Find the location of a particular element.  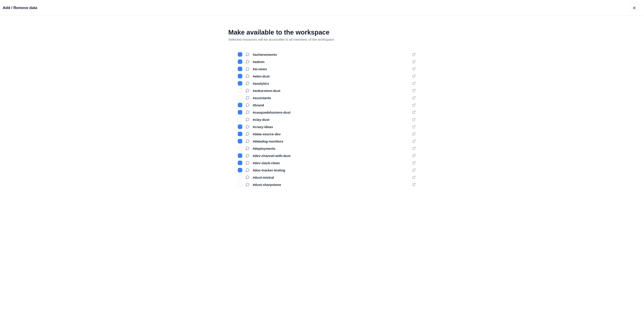

channel-row: #deployments is located at coordinates (327, 149).